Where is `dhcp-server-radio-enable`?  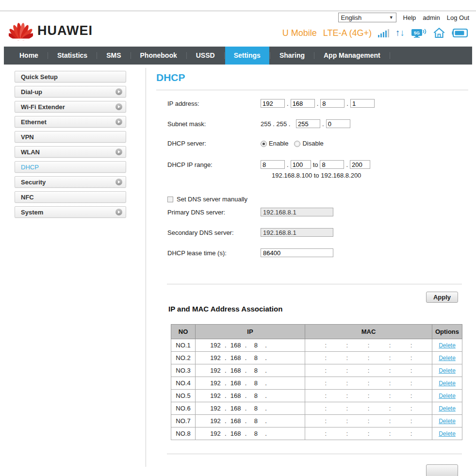
dhcp-server-radio-enable is located at coordinates (264, 144).